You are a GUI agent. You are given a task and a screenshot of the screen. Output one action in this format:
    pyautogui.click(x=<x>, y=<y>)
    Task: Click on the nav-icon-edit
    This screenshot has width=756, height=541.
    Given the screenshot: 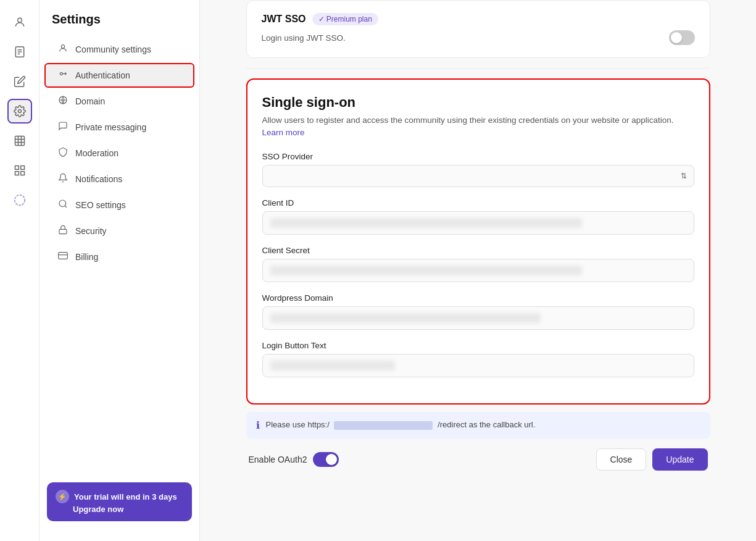 What is the action you would take?
    pyautogui.click(x=20, y=82)
    